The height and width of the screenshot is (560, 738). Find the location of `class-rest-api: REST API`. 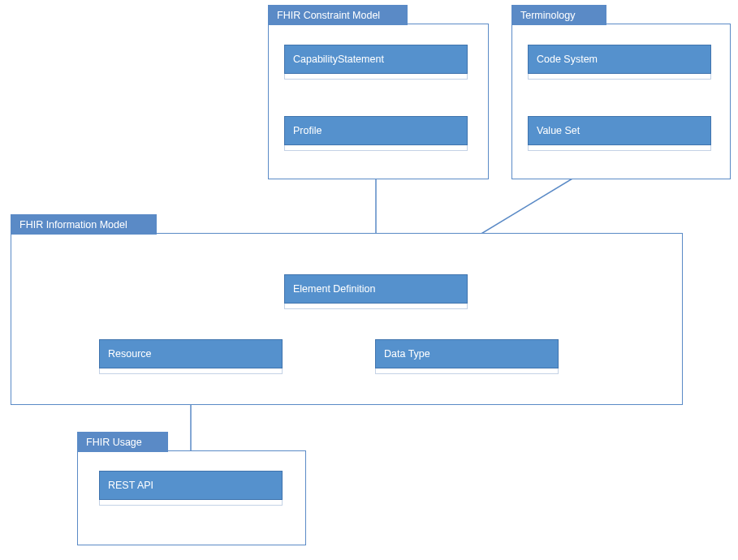

class-rest-api: REST API is located at coordinates (191, 488).